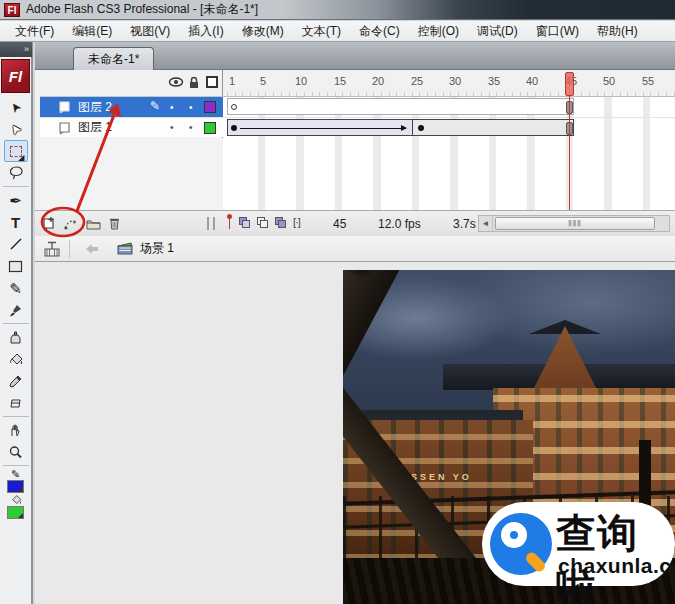 The width and height of the screenshot is (675, 604). What do you see at coordinates (323, 128) in the screenshot?
I see `tween-arrow` at bounding box center [323, 128].